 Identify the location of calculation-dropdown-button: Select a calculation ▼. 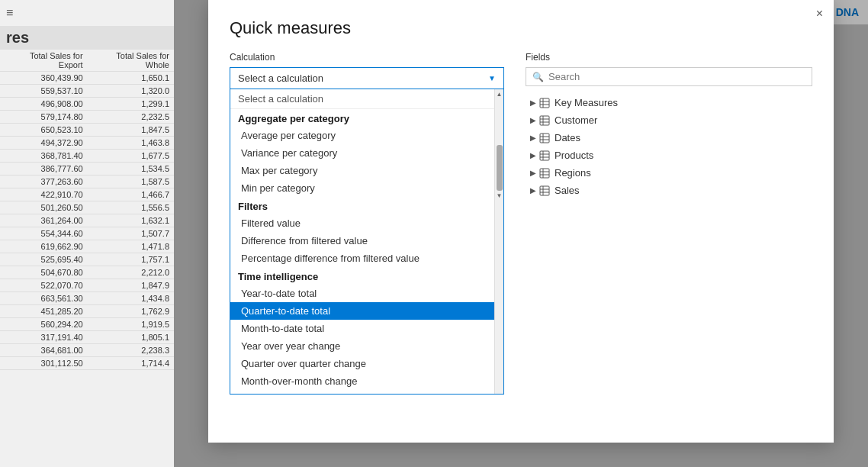
(367, 78).